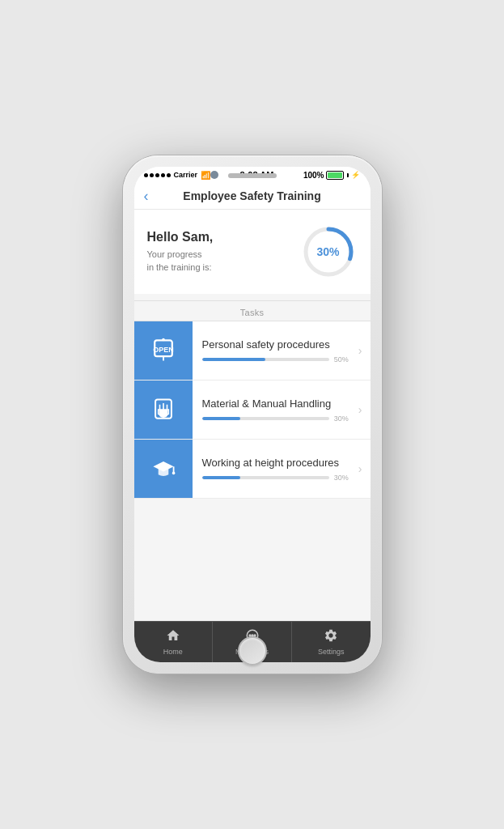  Describe the element at coordinates (157, 175) in the screenshot. I see `signal-dots` at that location.